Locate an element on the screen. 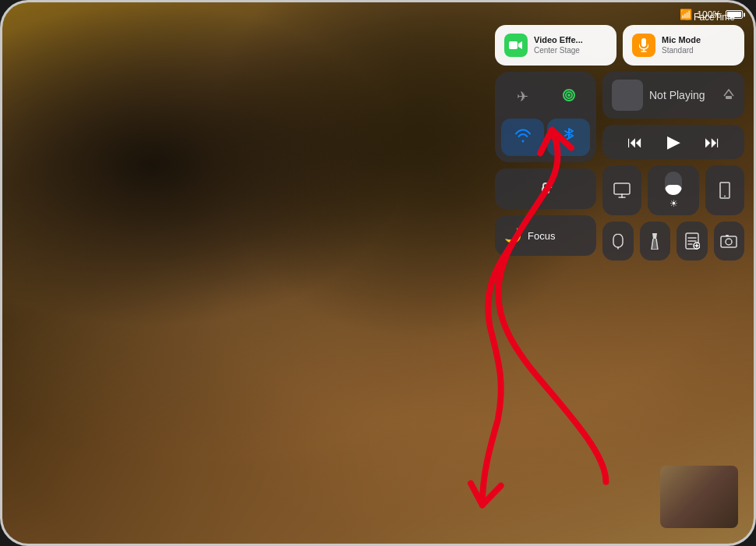  video-effects-sub: Center Stage is located at coordinates (558, 51).